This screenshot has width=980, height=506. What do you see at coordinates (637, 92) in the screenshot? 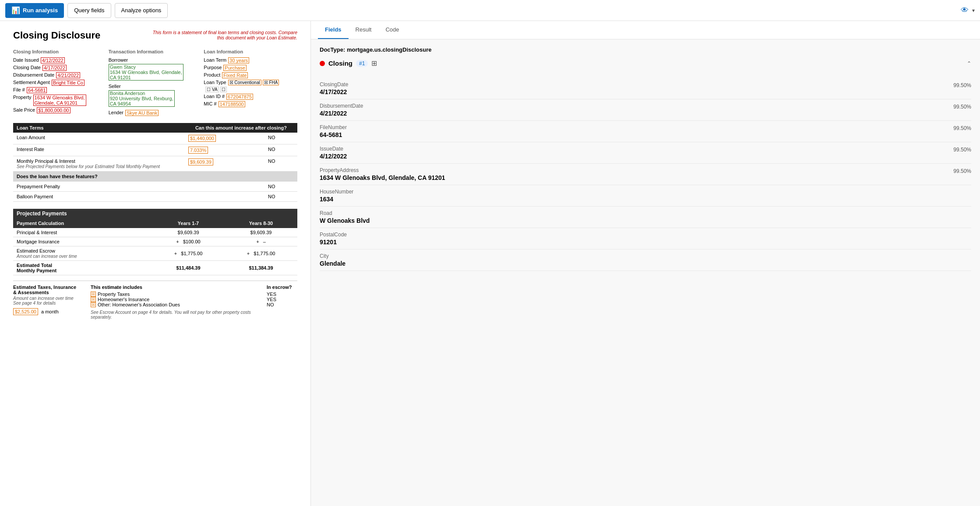
I see `field-value: 4/17/2022` at bounding box center [637, 92].